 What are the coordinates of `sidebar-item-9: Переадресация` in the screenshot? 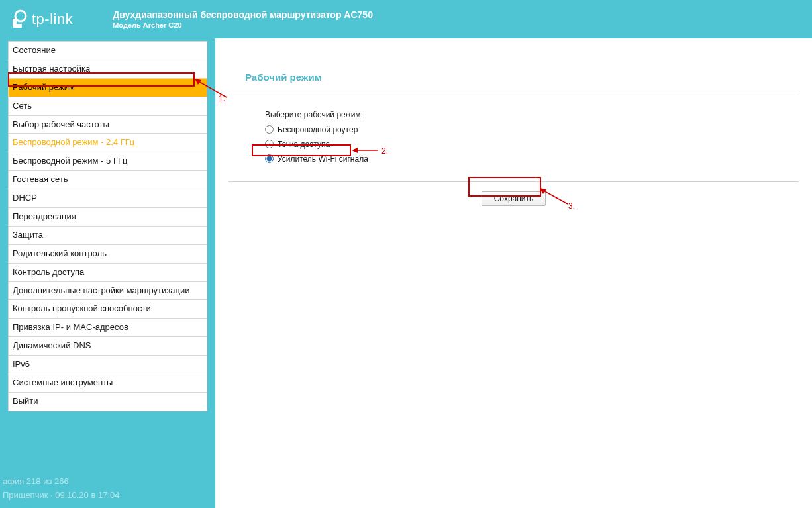 It's located at (107, 217).